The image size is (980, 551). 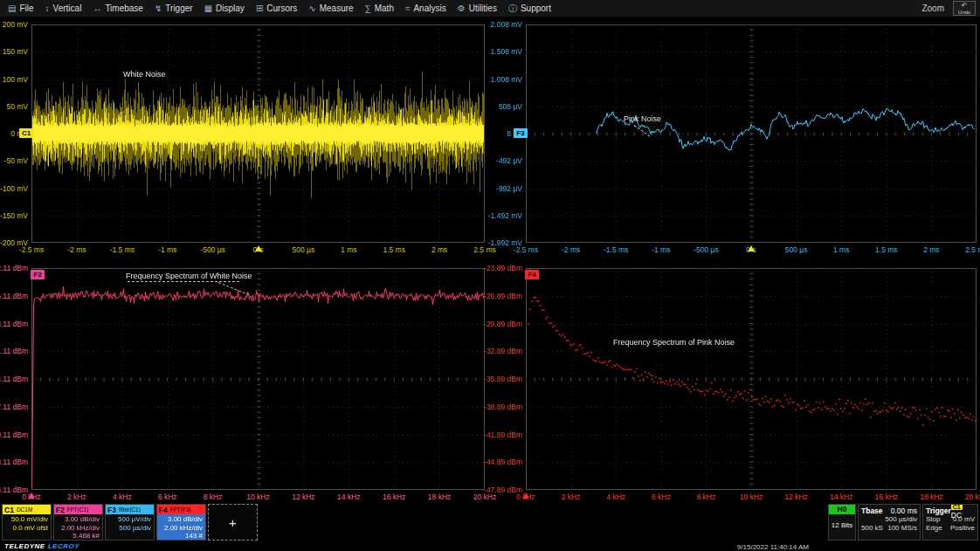 I want to click on support-icon: ⓘ, so click(x=513, y=9).